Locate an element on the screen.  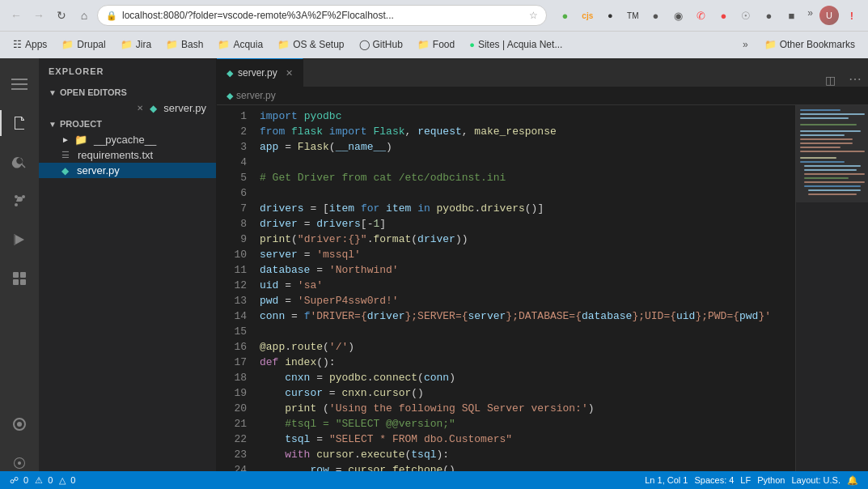
phone-icon: ✆ is located at coordinates (701, 15).